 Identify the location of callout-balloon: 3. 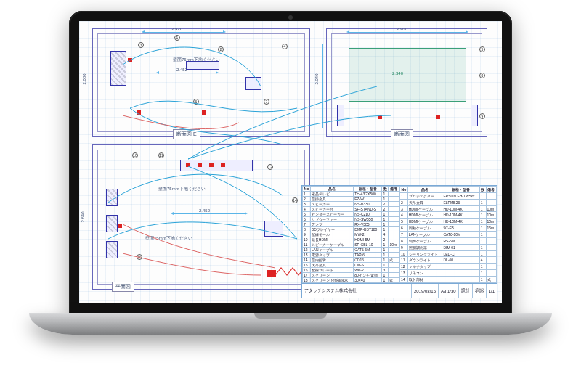
(141, 45).